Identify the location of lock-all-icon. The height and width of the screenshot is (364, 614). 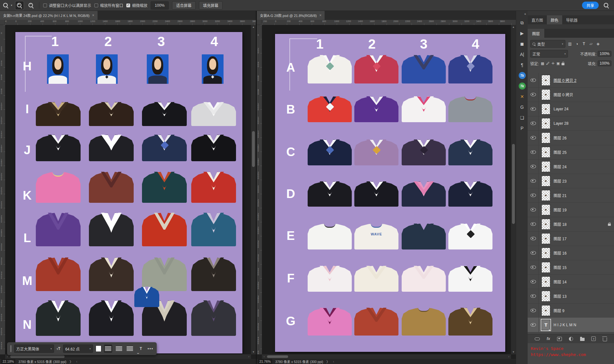
(563, 64).